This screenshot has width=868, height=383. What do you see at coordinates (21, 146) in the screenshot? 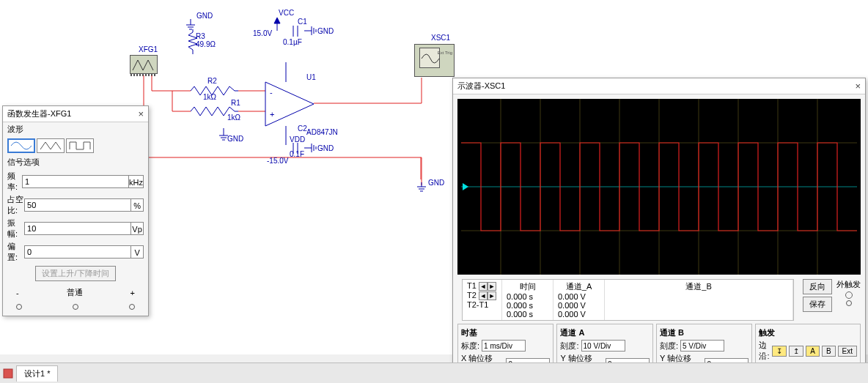
I see `wave-sine-button` at bounding box center [21, 146].